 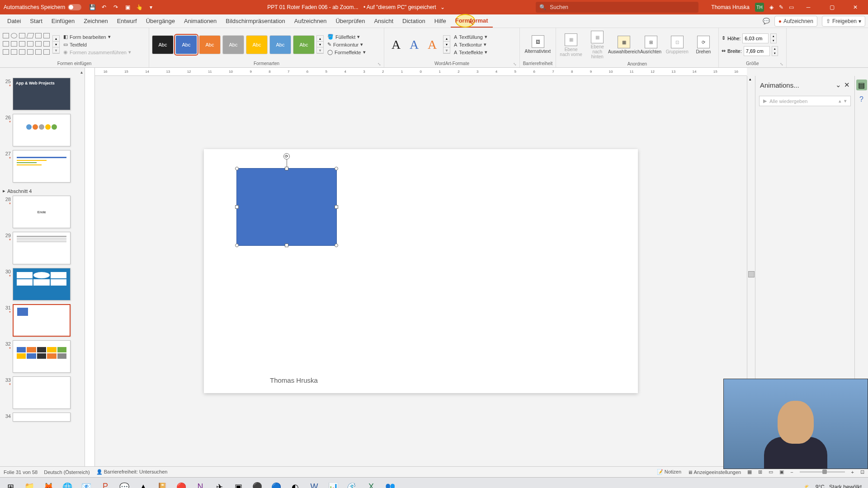 What do you see at coordinates (791, 7) in the screenshot?
I see `window-icon: ▭` at bounding box center [791, 7].